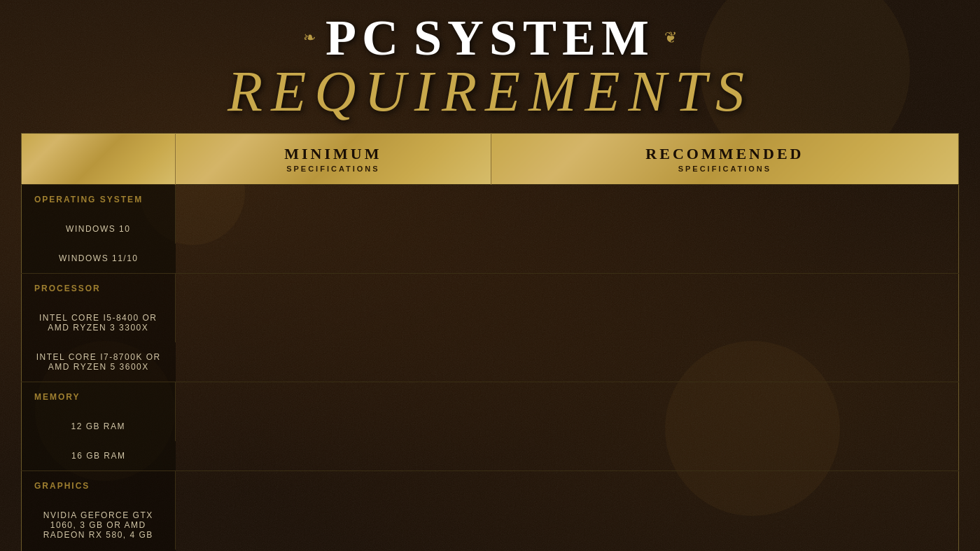  I want to click on left-leaf-icon: ❧, so click(309, 38).